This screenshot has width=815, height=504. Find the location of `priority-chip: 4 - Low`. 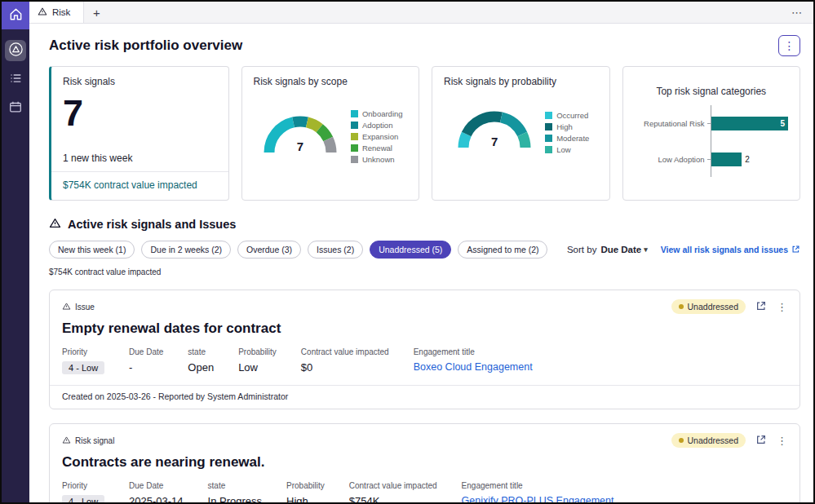

priority-chip: 4 - Low is located at coordinates (83, 499).